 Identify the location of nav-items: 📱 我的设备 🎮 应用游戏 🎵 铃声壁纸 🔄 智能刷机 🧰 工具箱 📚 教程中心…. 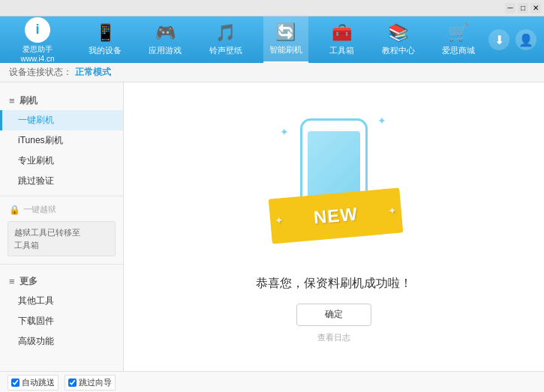
(282, 40).